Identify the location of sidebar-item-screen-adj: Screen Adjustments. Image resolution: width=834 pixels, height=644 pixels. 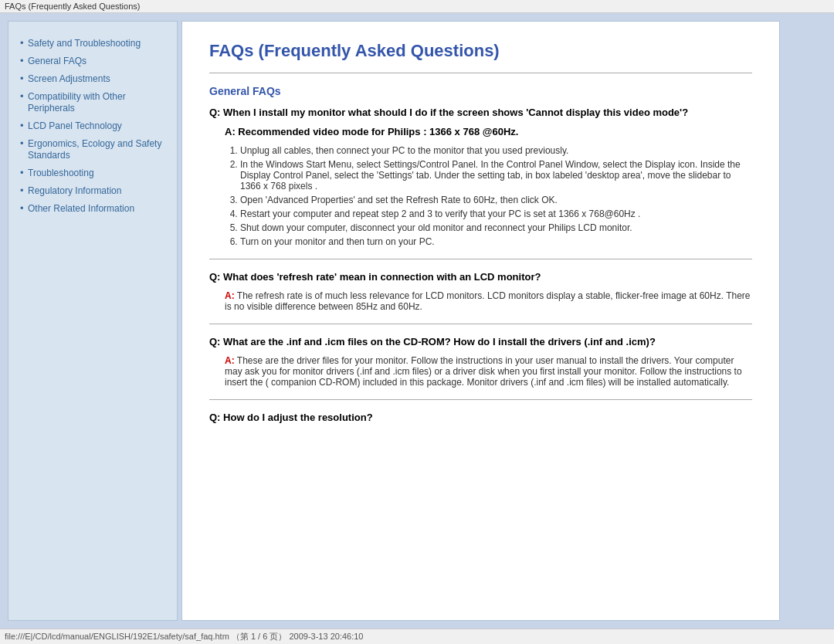
(93, 79).